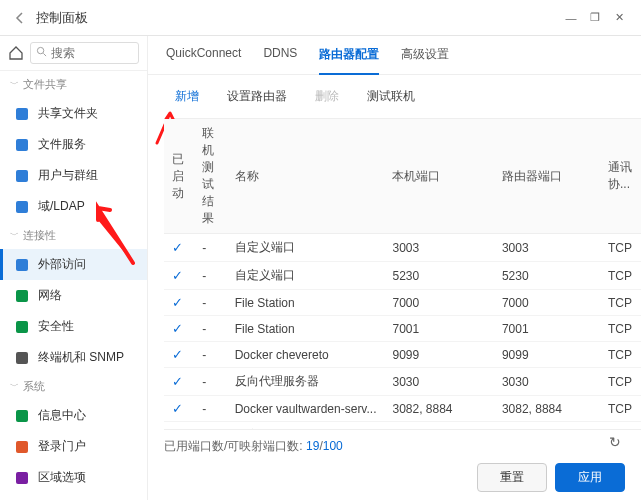 The height and width of the screenshot is (500, 641). Describe the element at coordinates (74, 386) in the screenshot. I see `sidebar-group-header: ﹀系统` at that location.